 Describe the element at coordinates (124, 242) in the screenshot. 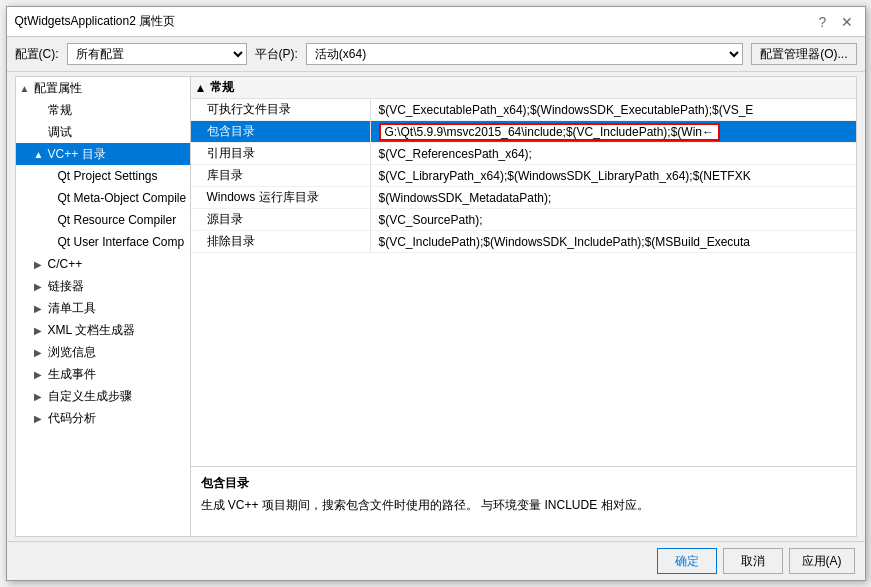

I see `tree-item-qt-ui-label: Qt User Interface Comp` at that location.